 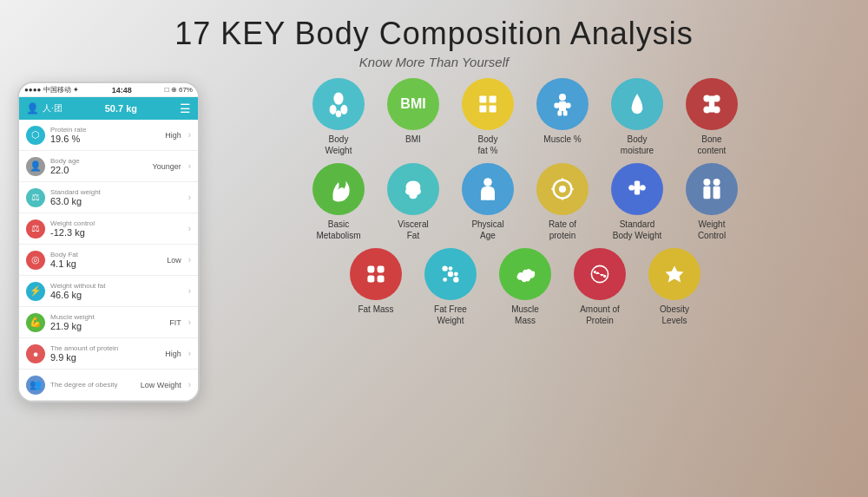 I want to click on item-icon: ⚖, so click(x=36, y=198).